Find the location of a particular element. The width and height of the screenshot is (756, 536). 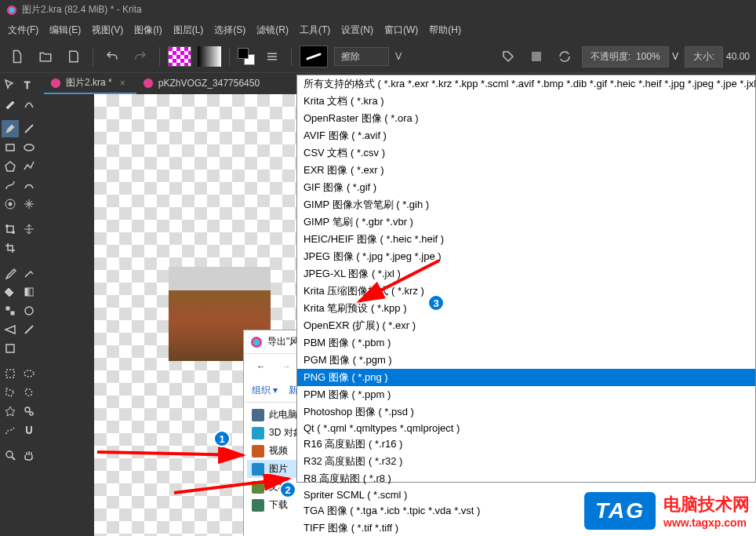

size-value: 40.00 is located at coordinates (738, 57).